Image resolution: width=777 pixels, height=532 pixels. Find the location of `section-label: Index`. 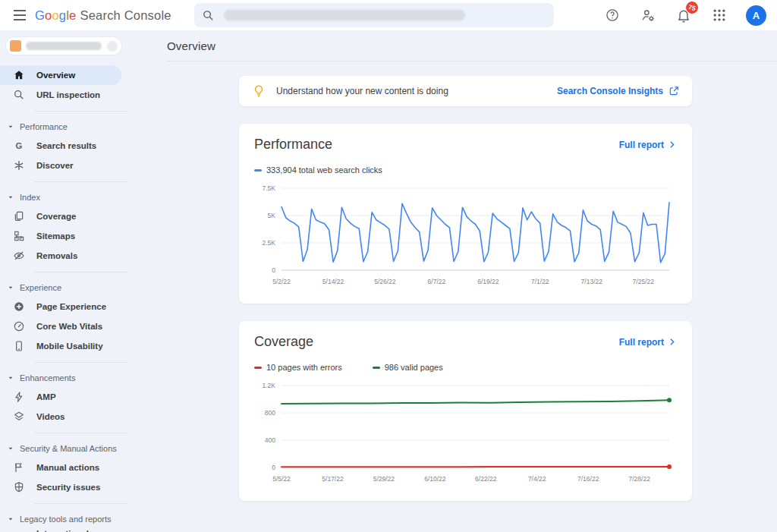

section-label: Index is located at coordinates (30, 197).